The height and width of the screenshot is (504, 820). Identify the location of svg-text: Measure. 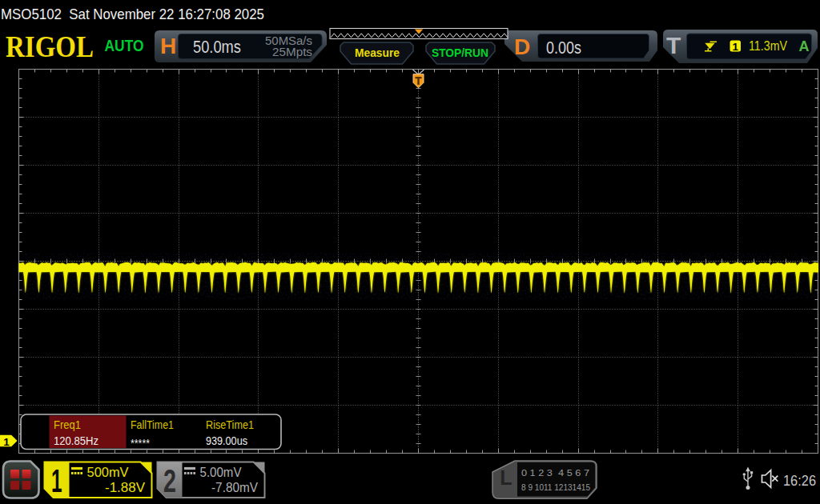
(377, 53).